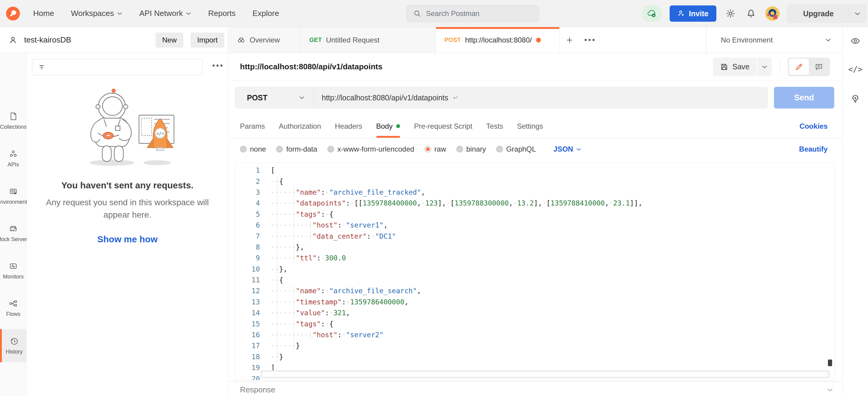 The image size is (868, 396). I want to click on postman-logo-icon, so click(13, 13).